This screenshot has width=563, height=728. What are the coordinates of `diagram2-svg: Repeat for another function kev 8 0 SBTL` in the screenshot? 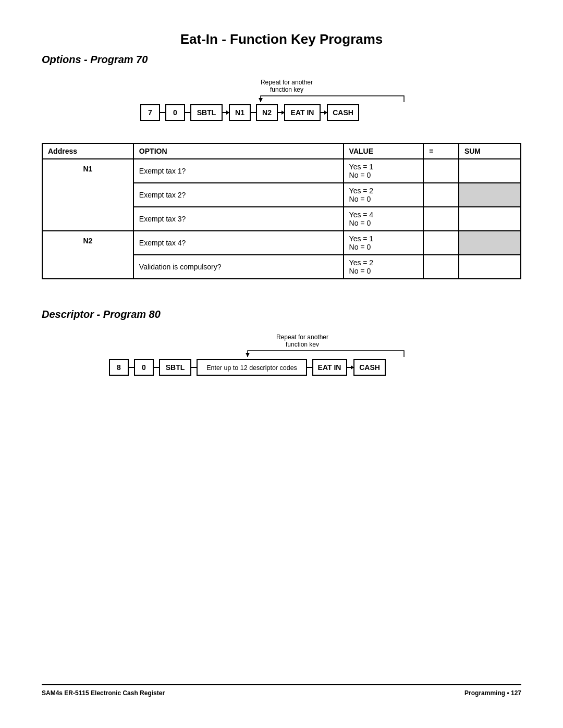 It's located at (282, 357).